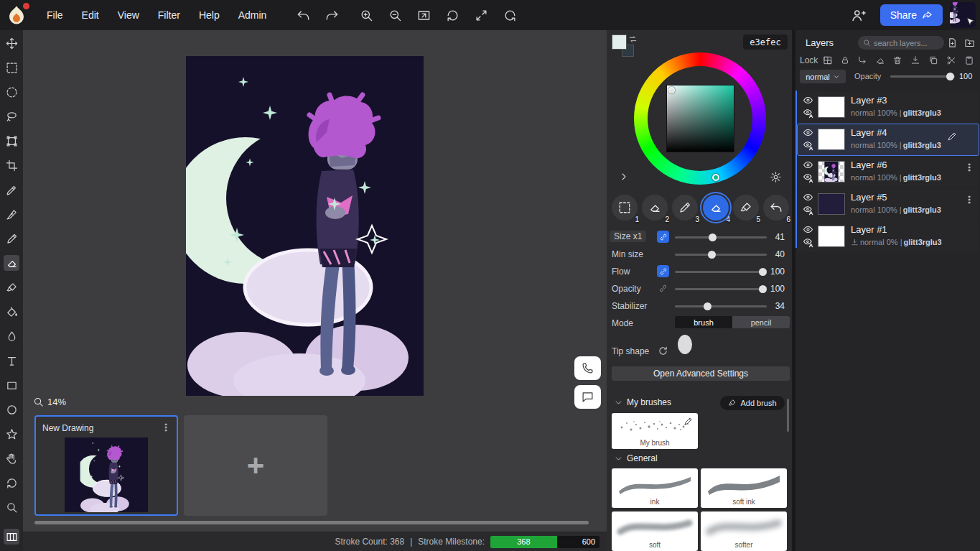  I want to click on eyedropper-tool, so click(11, 190).